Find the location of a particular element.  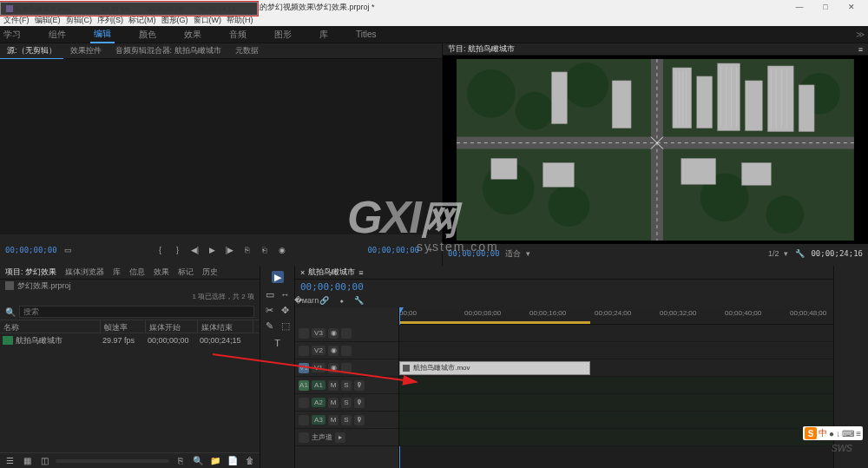

ime-logo-icon: S is located at coordinates (811, 433).